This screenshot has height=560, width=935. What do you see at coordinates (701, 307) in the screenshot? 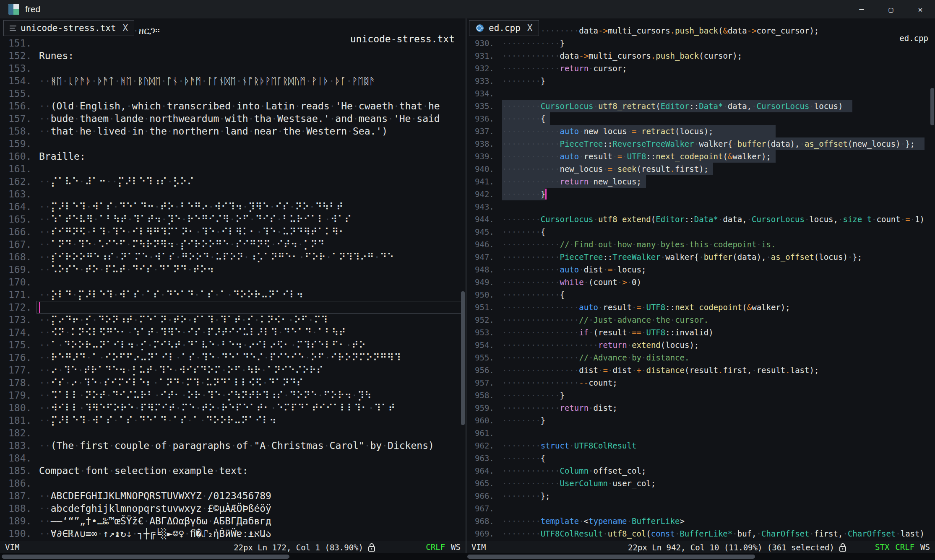
I see `code-line: 951.················auto·result·=·UTF8::…` at bounding box center [701, 307].